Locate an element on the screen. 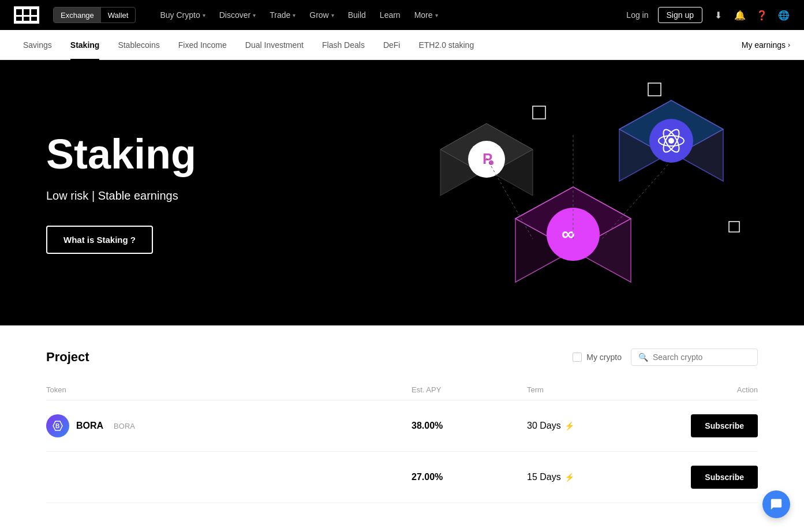 The height and width of the screenshot is (532, 804). row2-apy: 27.00% is located at coordinates (469, 477).